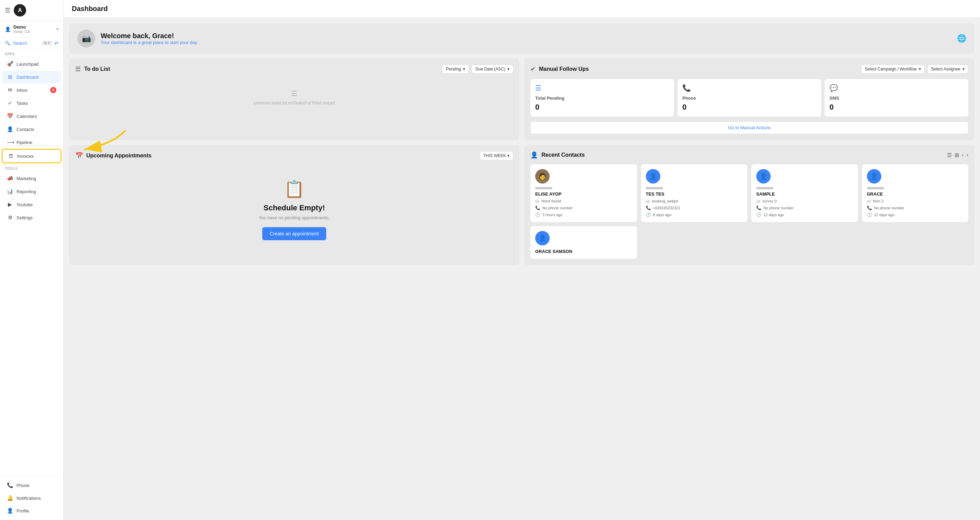  I want to click on notifications-icon: 🔔, so click(10, 498).